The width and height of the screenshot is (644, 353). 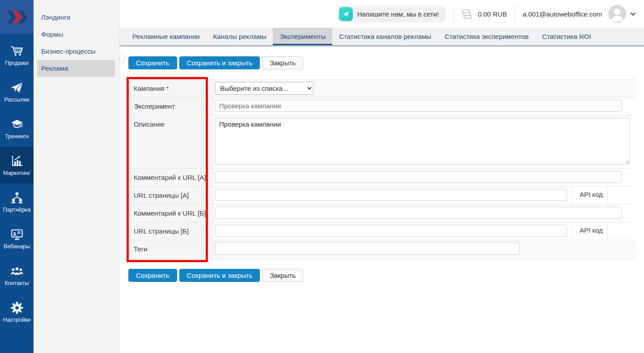 I want to click on experiment-input, so click(x=419, y=106).